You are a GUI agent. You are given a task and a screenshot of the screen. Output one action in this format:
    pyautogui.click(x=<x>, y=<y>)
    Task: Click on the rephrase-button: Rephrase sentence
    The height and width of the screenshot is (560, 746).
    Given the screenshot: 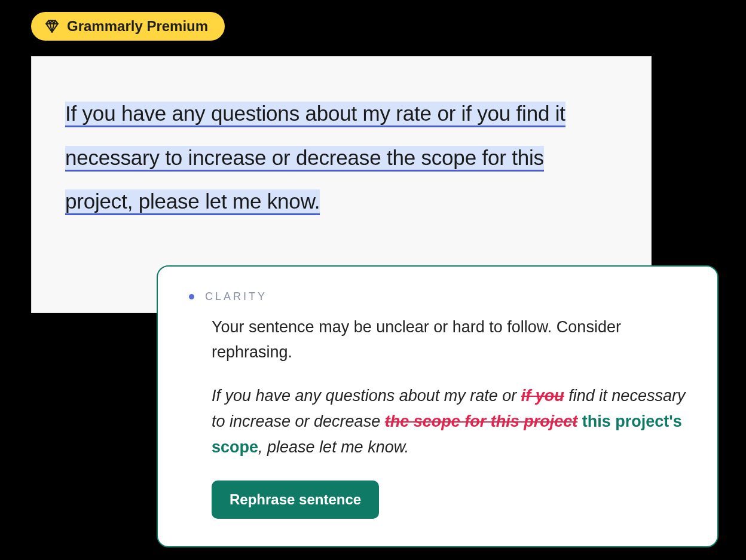 What is the action you would take?
    pyautogui.click(x=295, y=500)
    